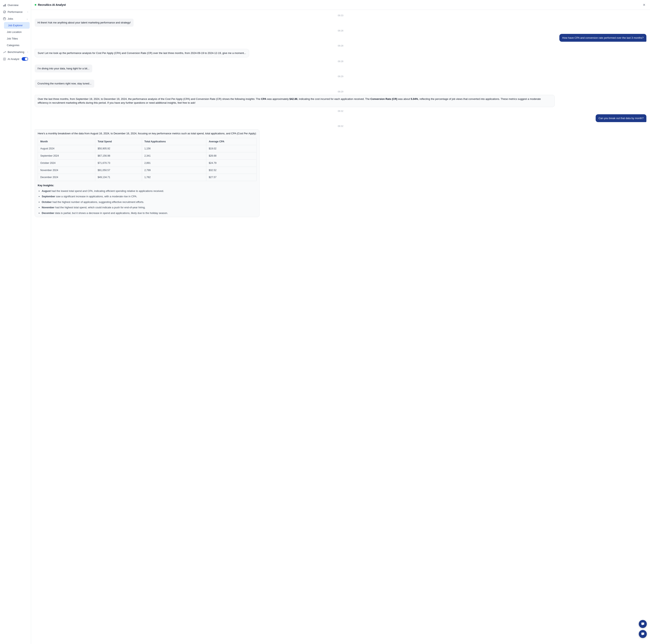 The width and height of the screenshot is (650, 644). Describe the element at coordinates (147, 156) in the screenshot. I see `table-row: September 2024 $67,156.98 2,341 $28.68` at that location.